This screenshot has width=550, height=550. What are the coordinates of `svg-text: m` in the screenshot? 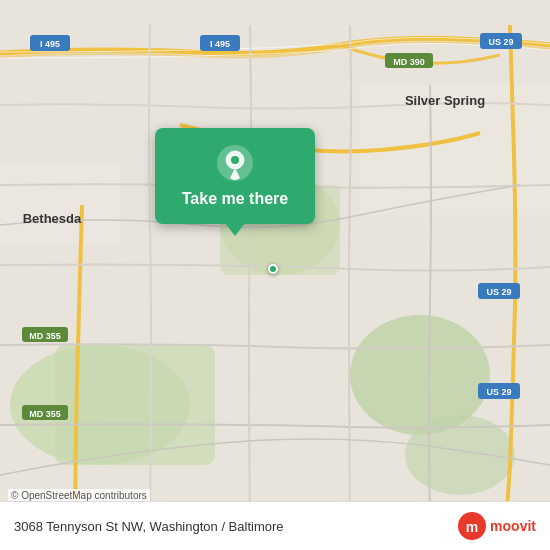 It's located at (472, 527).